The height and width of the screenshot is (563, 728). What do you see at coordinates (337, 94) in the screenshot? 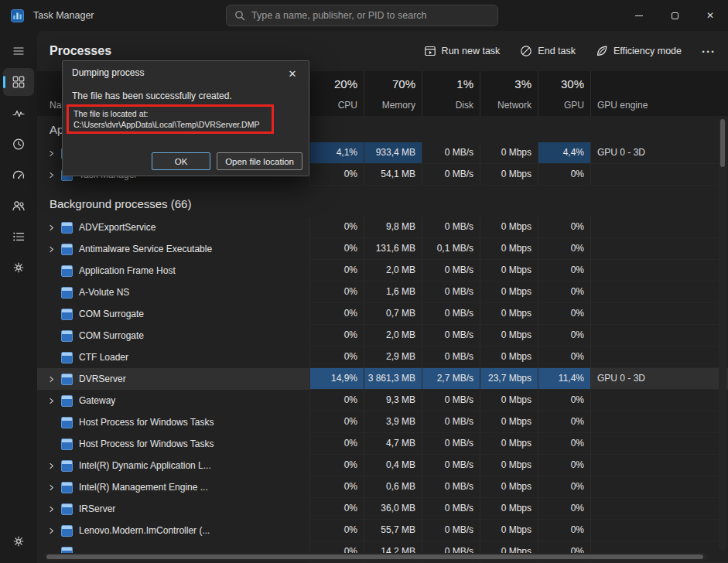
I see `column-header-cpu: 20% CPU` at bounding box center [337, 94].